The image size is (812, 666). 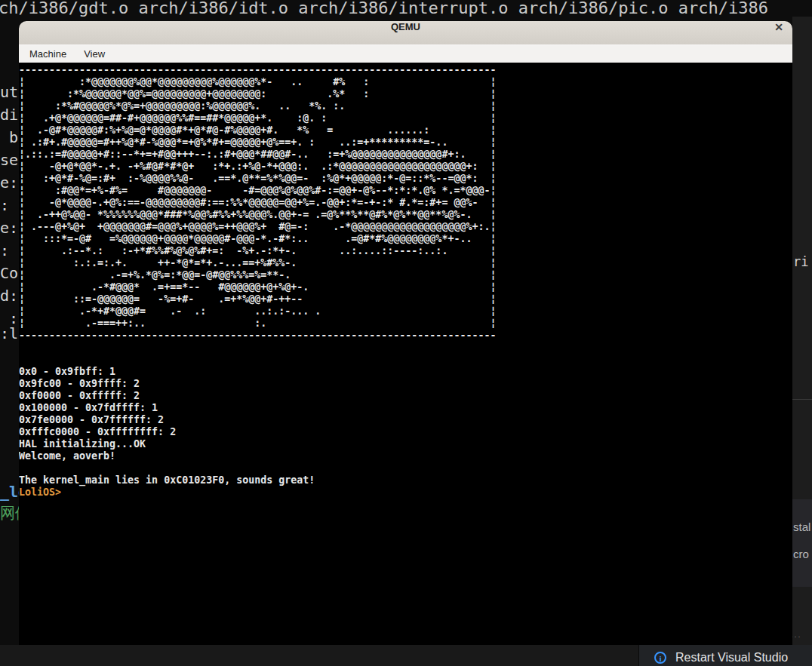 I want to click on menu-machine: Machine, so click(x=48, y=54).